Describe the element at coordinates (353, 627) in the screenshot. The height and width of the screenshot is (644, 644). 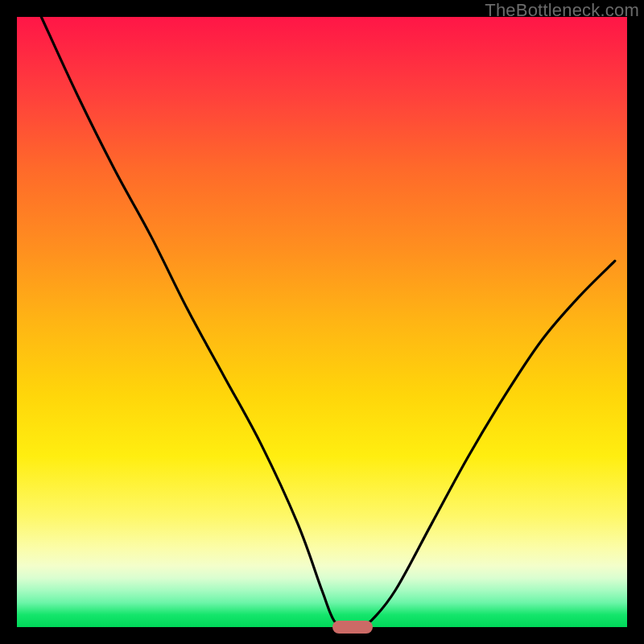
I see `optimal-marker` at that location.